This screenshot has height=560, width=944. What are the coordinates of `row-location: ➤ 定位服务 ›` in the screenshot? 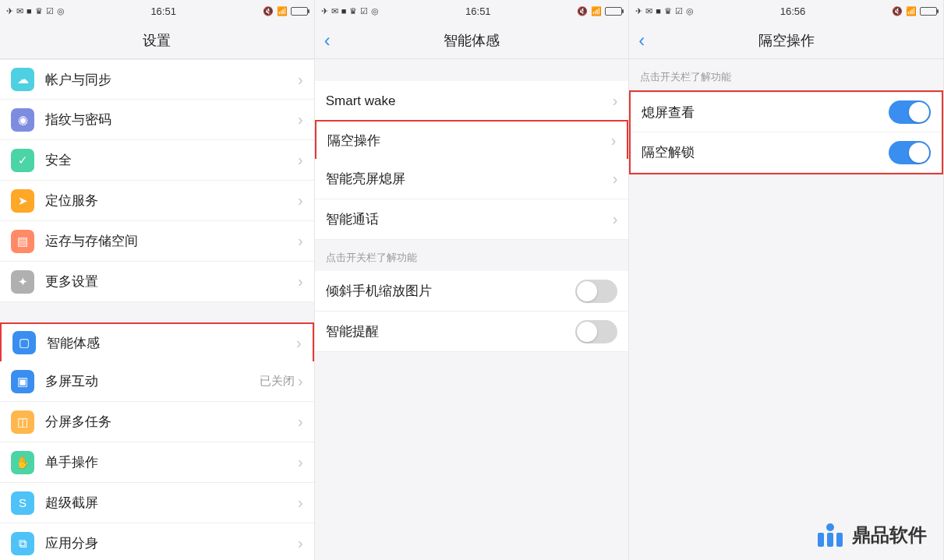 It's located at (157, 201).